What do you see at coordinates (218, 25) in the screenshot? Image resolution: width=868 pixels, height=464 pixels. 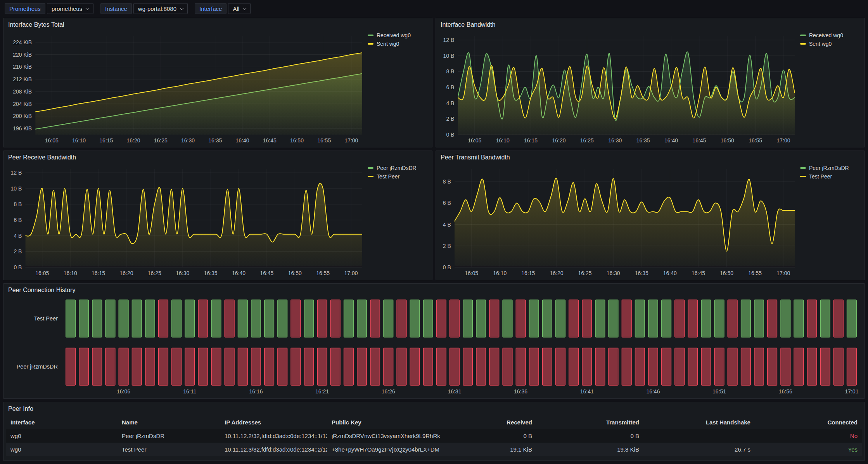 I see `panel-title-interface-bytes-total: Interface Bytes Total` at bounding box center [218, 25].